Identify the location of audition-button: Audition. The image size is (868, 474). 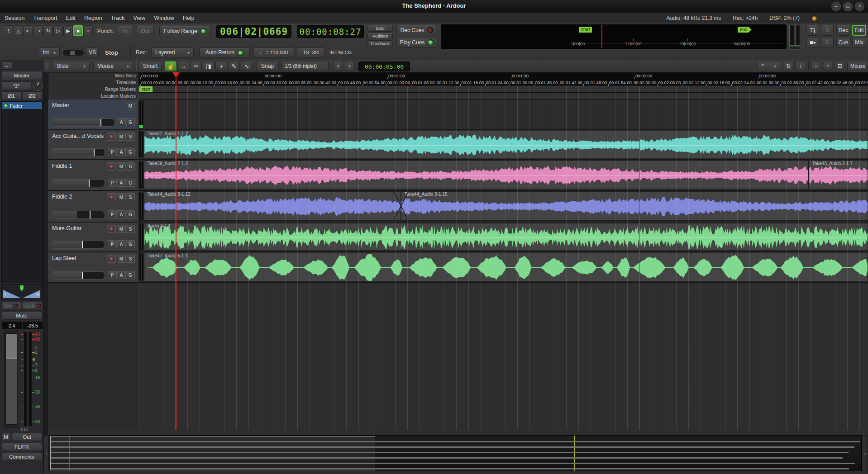
(380, 36).